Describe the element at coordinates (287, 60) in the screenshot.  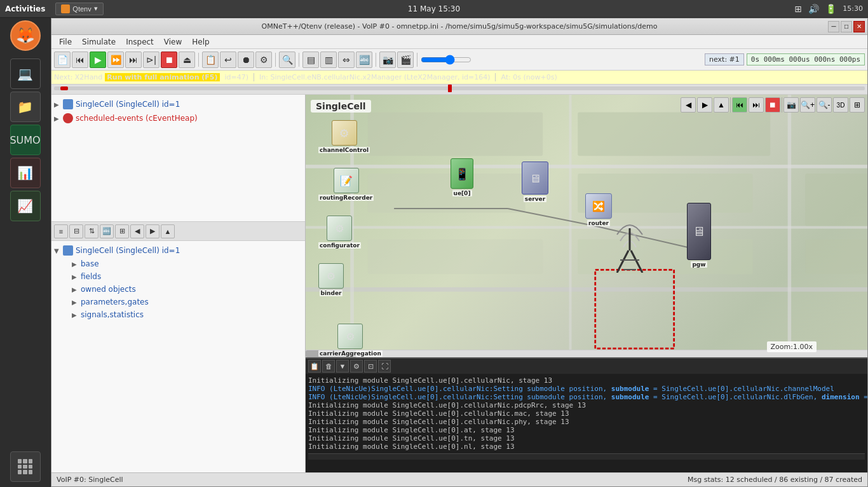
I see `find-button: 🔍` at that location.